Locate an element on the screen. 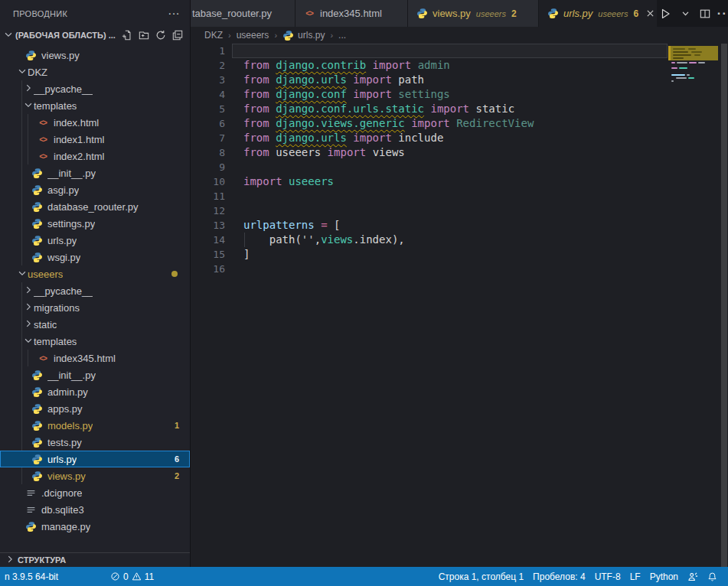 The height and width of the screenshot is (586, 728). status-eol: LF is located at coordinates (635, 577).